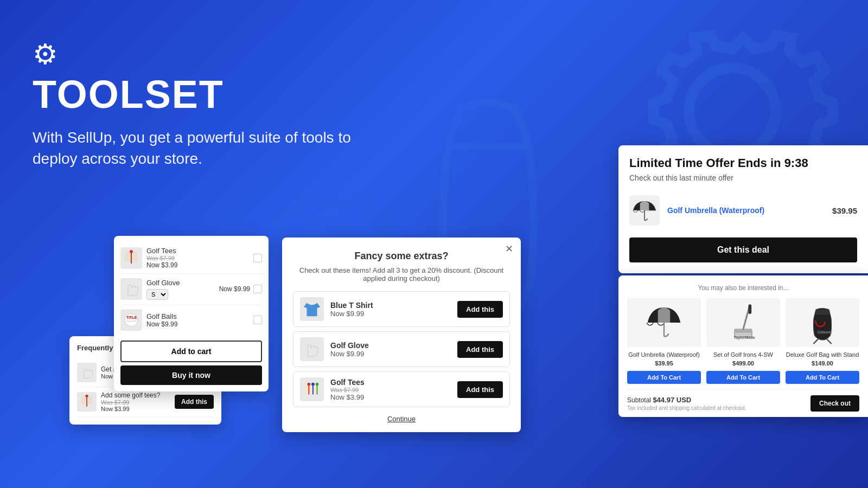 Image resolution: width=868 pixels, height=488 pixels. I want to click on crosssell-item: TaylorMade Set of Golf Irons 4-SW $499.0…, so click(743, 341).